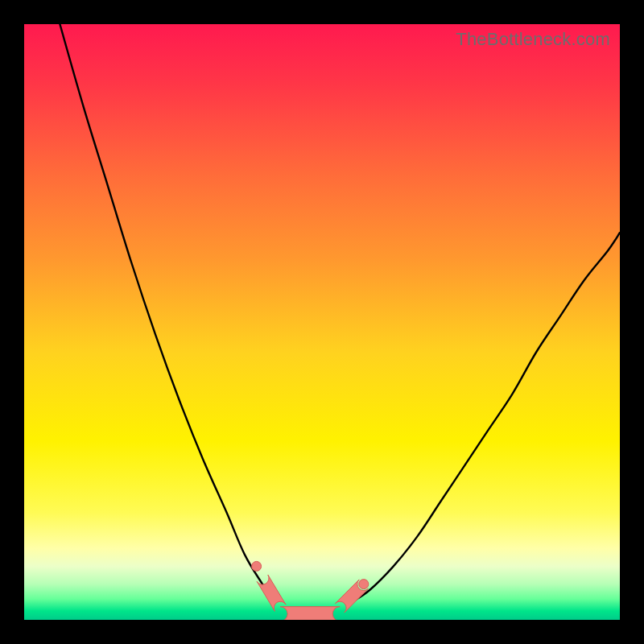 The width and height of the screenshot is (644, 644). Describe the element at coordinates (311, 591) in the screenshot. I see `floor-markers` at that location.